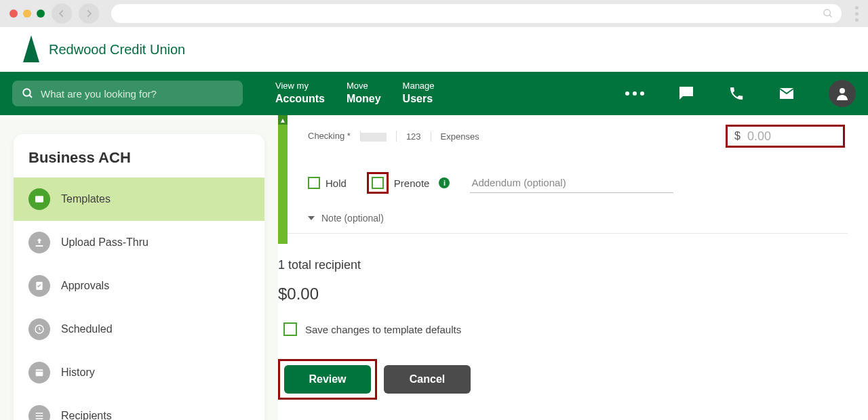 This screenshot has height=420, width=868. What do you see at coordinates (353, 218) in the screenshot?
I see `note-label: Note (optional)` at bounding box center [353, 218].